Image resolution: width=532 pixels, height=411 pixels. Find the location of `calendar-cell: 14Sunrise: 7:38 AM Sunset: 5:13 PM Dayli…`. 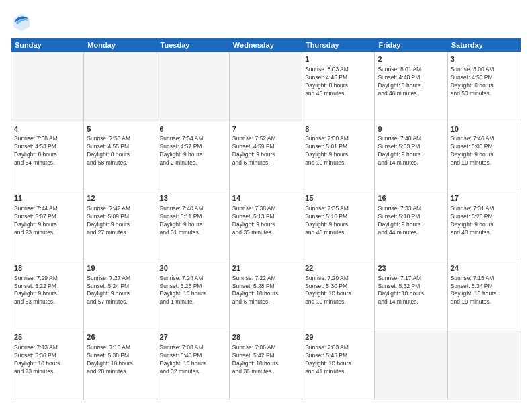

calendar-cell: 14Sunrise: 7:38 AM Sunset: 5:13 PM Dayli… is located at coordinates (266, 226).